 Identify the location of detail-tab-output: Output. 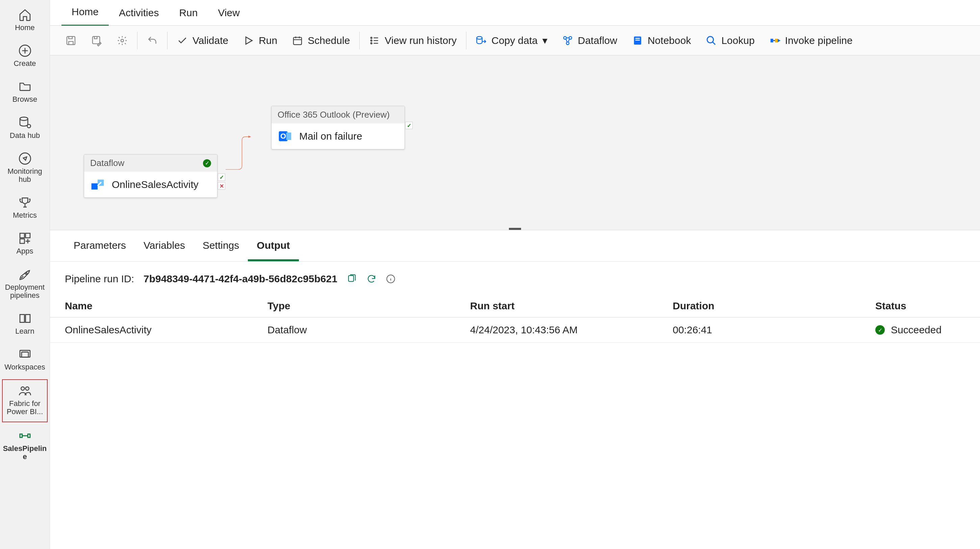
(273, 246).